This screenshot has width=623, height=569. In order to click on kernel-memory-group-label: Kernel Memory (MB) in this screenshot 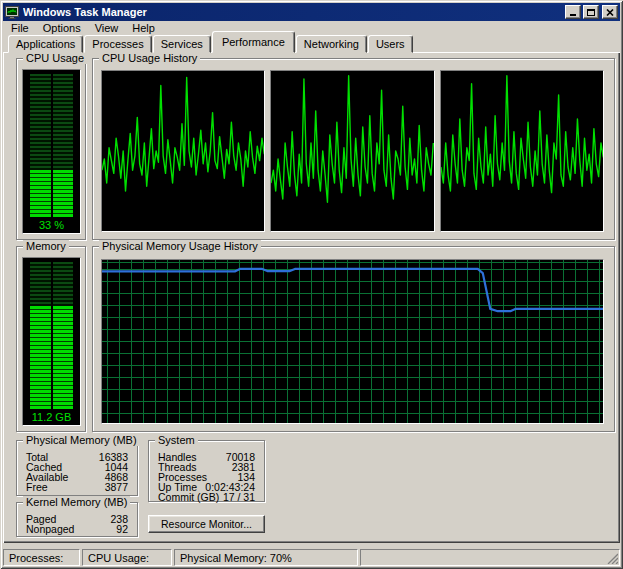, I will do `click(76, 502)`.